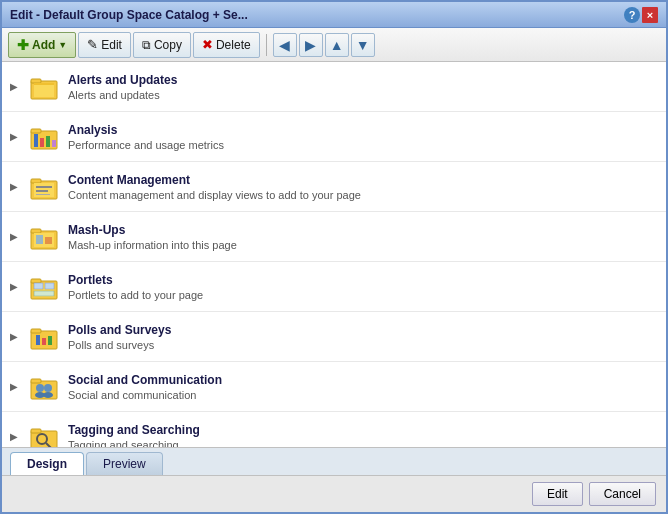 The height and width of the screenshot is (514, 668). What do you see at coordinates (226, 45) in the screenshot?
I see `delete-button: ✖ Delete` at bounding box center [226, 45].